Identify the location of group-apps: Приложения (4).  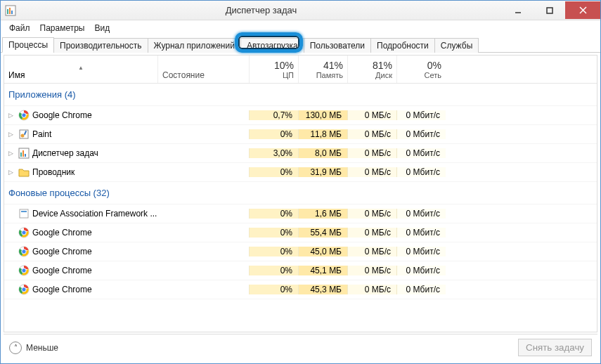
(301, 95).